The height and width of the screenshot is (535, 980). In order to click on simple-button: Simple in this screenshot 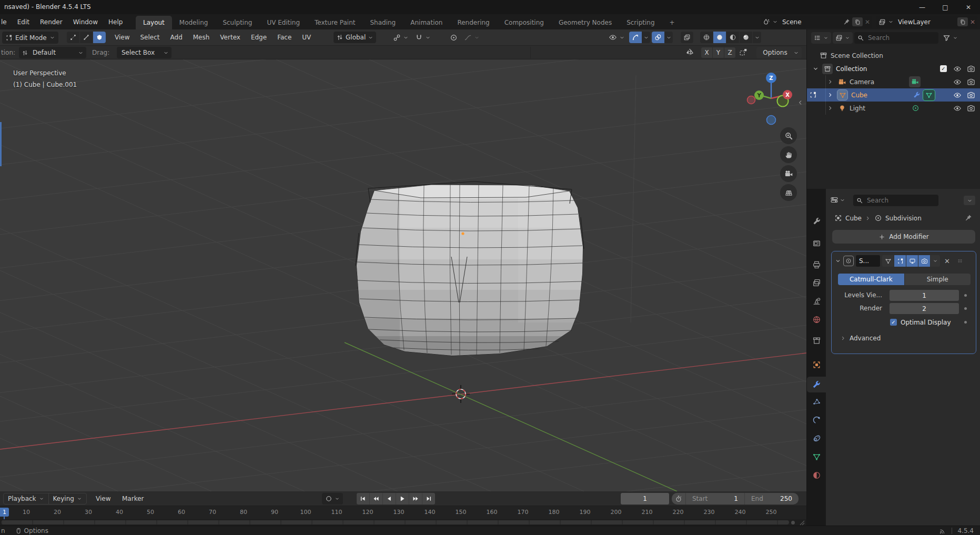, I will do `click(938, 279)`.